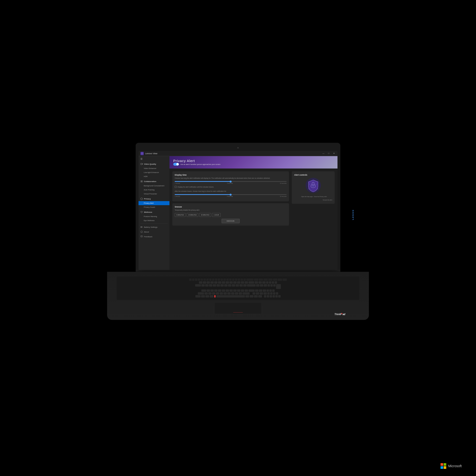 The width and height of the screenshot is (476, 476). What do you see at coordinates (154, 176) in the screenshot?
I see `sidebar-item-hdr: HDR` at bounding box center [154, 176].